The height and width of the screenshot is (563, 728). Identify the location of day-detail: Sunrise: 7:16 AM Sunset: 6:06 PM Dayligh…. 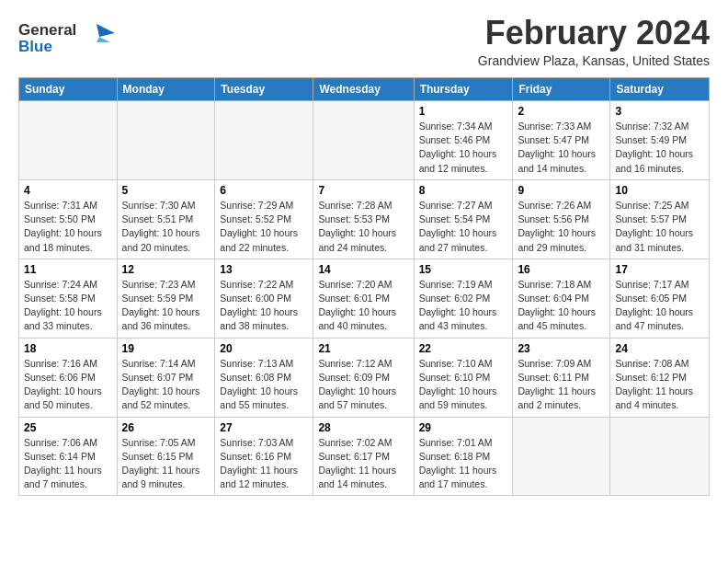
(68, 385).